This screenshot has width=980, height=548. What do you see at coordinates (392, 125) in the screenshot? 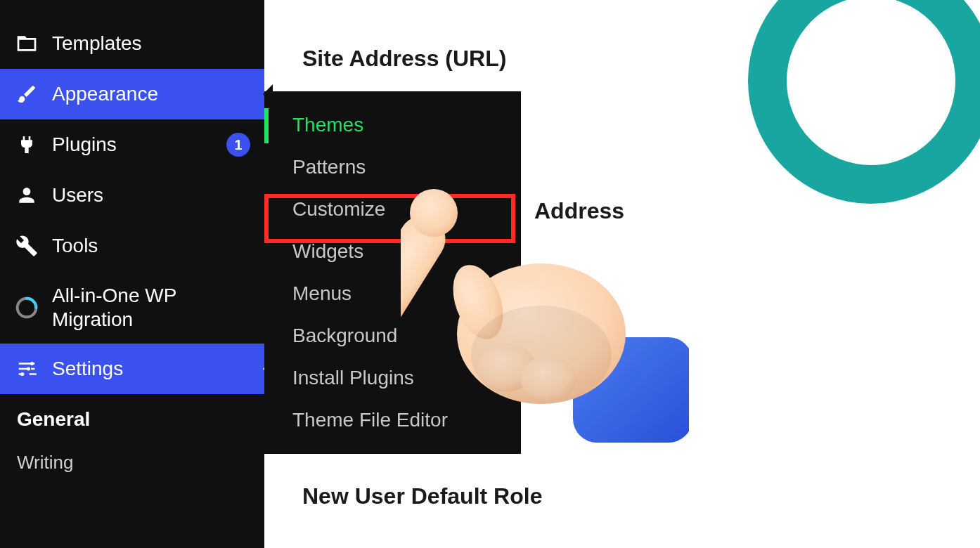
I see `submenu-item-themes: Themes` at bounding box center [392, 125].